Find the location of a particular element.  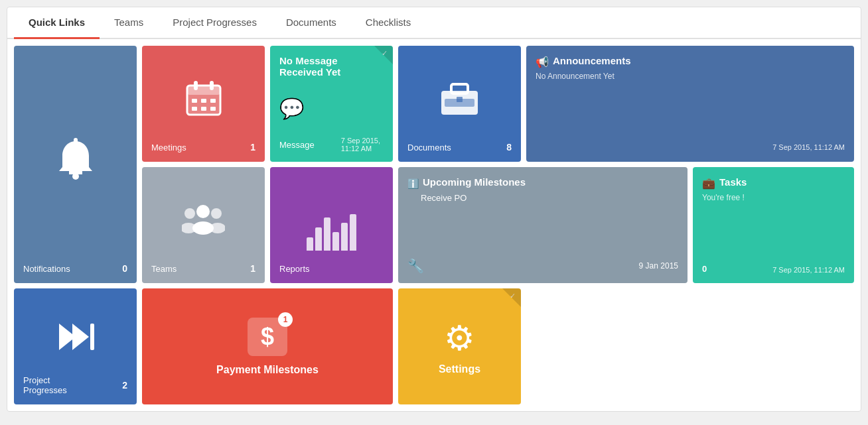

info-icon: ℹ️ is located at coordinates (413, 184).